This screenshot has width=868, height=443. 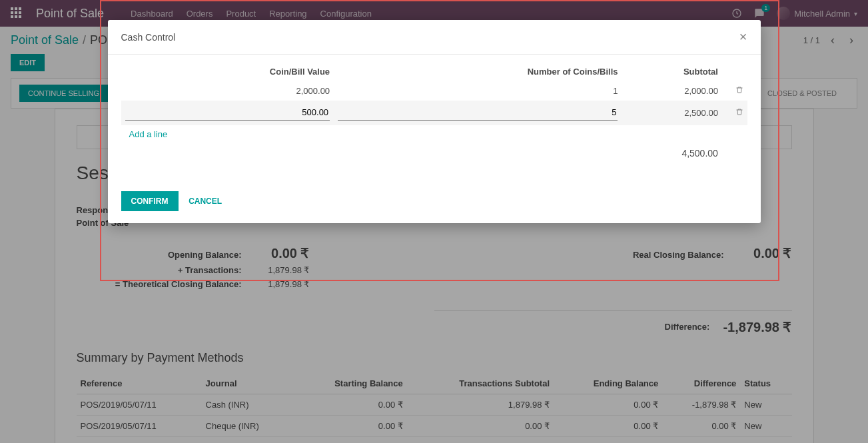 What do you see at coordinates (671, 72) in the screenshot?
I see `col-subtotal: Subtotal` at bounding box center [671, 72].